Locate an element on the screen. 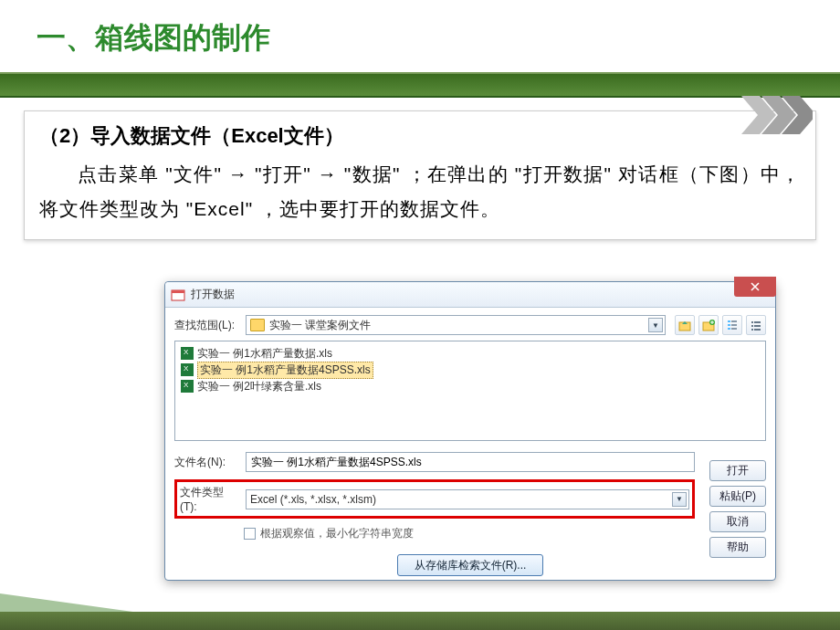 The image size is (840, 630). lookin-label: 查找范围(L): is located at coordinates (207, 325).